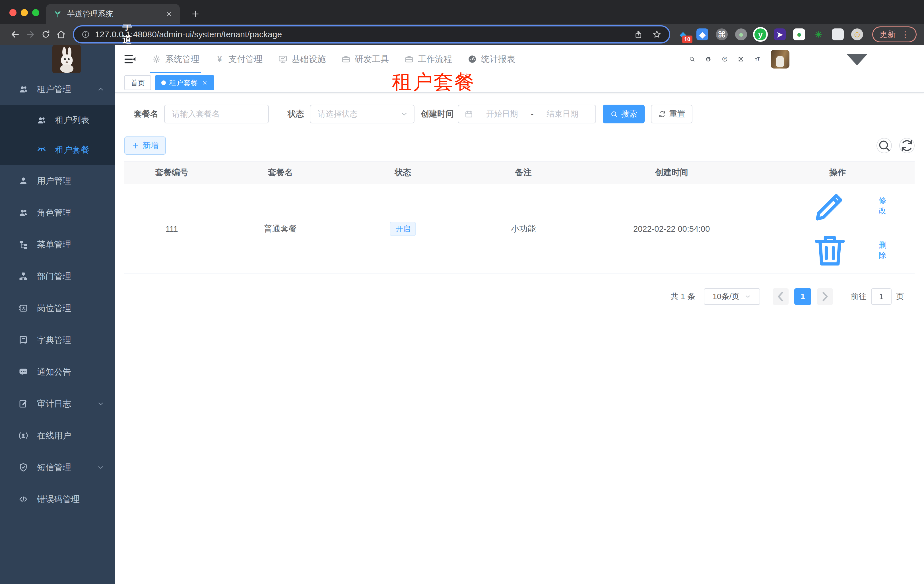  What do you see at coordinates (365, 59) in the screenshot?
I see `top-menu-dev-tools: 研发工具` at bounding box center [365, 59].